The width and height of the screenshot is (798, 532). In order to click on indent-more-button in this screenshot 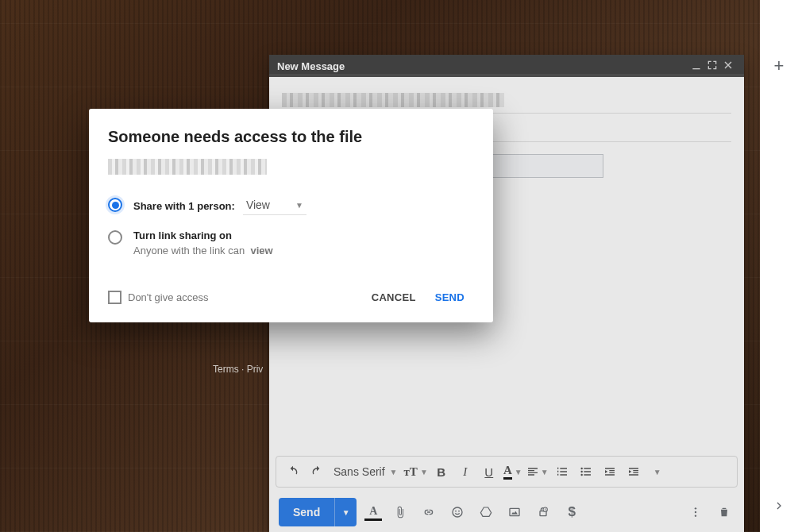, I will do `click(634, 472)`.